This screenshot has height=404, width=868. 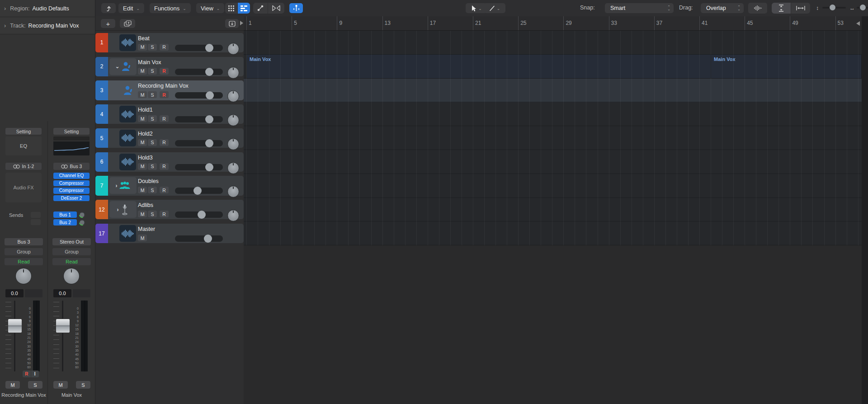 What do you see at coordinates (5, 8) in the screenshot?
I see `region-disclosure-icon: ›` at bounding box center [5, 8].